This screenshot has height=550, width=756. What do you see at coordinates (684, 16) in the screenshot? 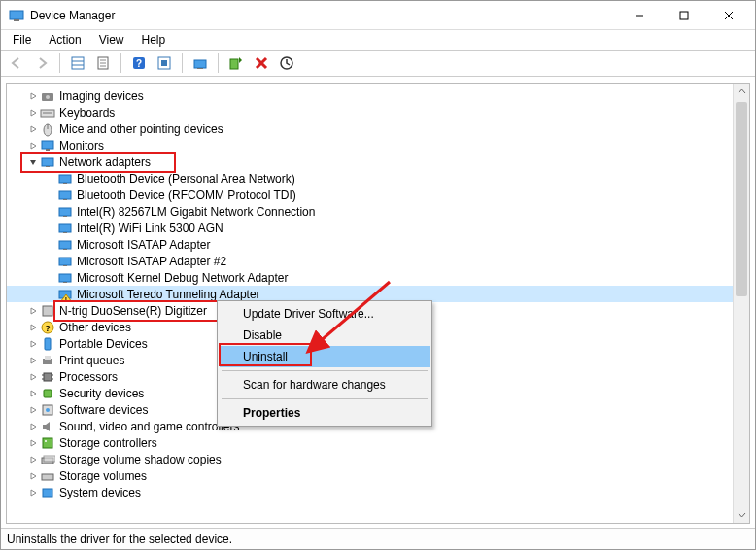
I see `maximize-button` at bounding box center [684, 16].